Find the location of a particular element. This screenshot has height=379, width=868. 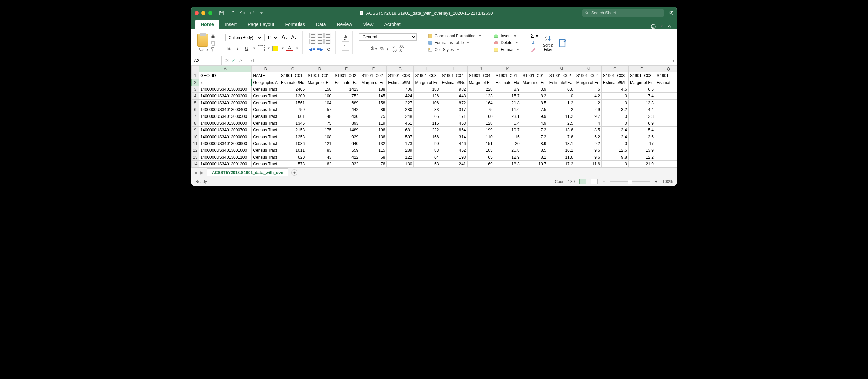

cut-icon is located at coordinates (213, 36).